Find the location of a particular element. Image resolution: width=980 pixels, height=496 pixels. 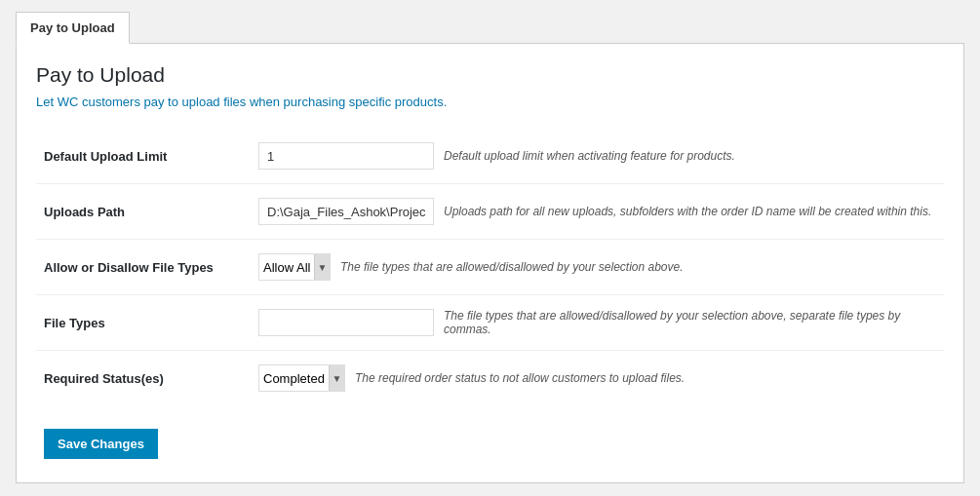

row-upload-limit: Default Upload Limit Default upload limi… is located at coordinates (490, 156).